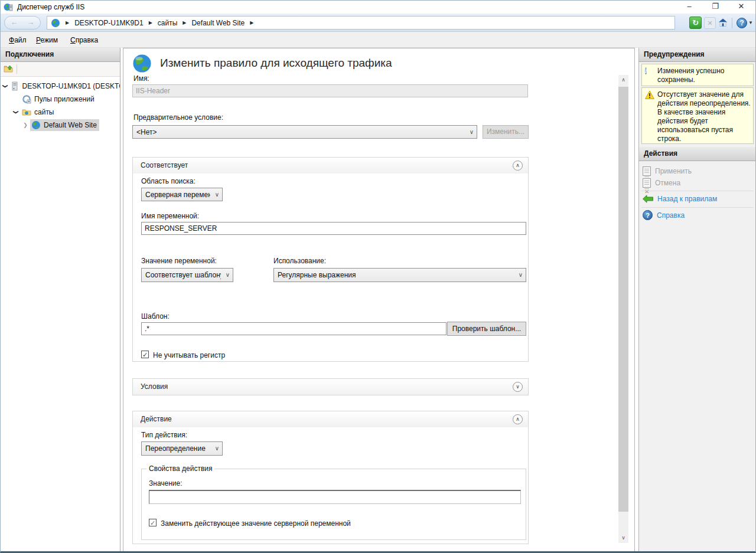  I want to click on vertical-scrollbar: ∧ ∨, so click(624, 309).